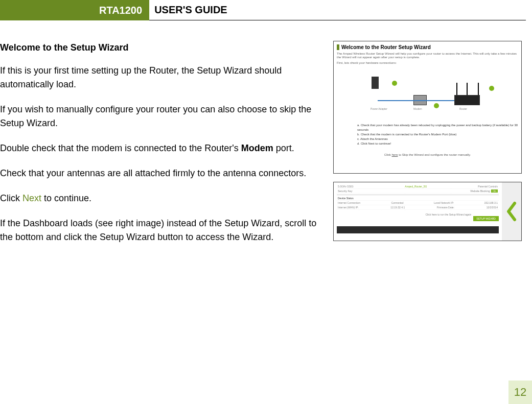 This screenshot has width=532, height=404. I want to click on cell: Internet (WAN) IP:, so click(349, 207).